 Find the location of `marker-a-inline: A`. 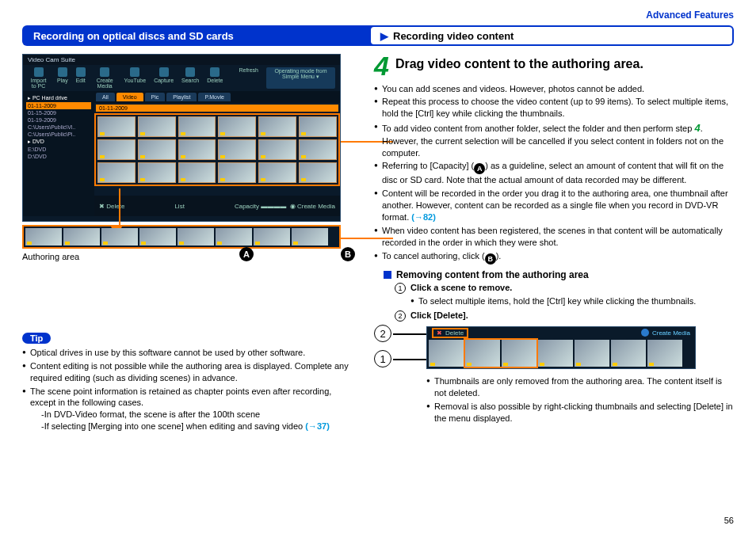

marker-a-inline: A is located at coordinates (479, 169).